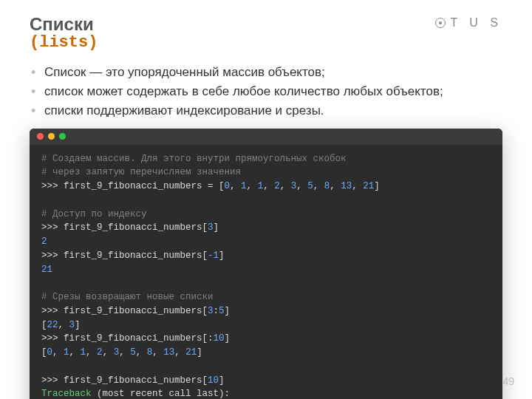  I want to click on title-en: (lists), so click(266, 43).